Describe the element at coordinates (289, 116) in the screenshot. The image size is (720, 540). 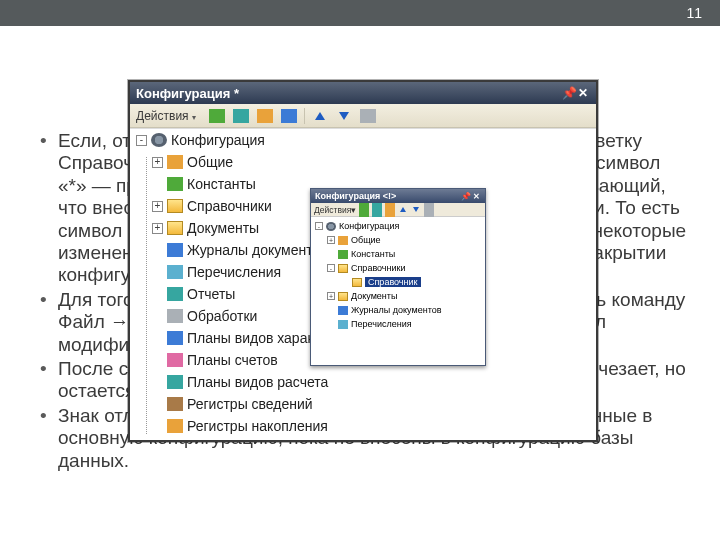
I see `misc-icon` at that location.